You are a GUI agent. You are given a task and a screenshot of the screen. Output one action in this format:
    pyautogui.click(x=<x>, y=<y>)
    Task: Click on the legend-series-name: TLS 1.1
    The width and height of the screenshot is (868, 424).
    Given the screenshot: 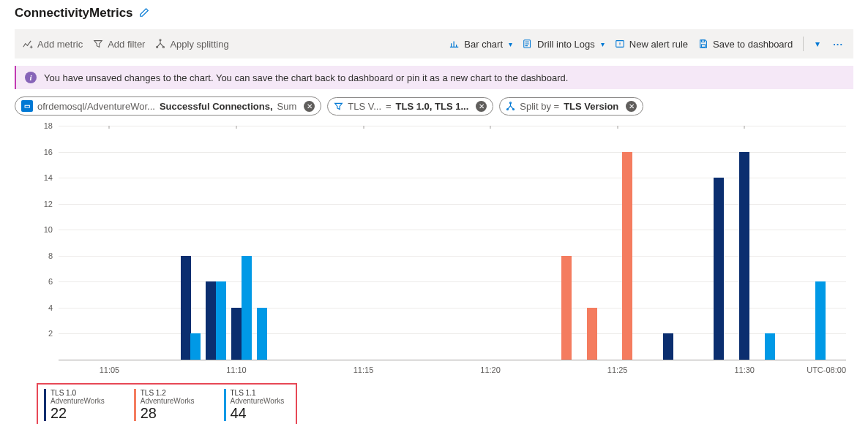 What is the action you would take?
    pyautogui.click(x=258, y=393)
    